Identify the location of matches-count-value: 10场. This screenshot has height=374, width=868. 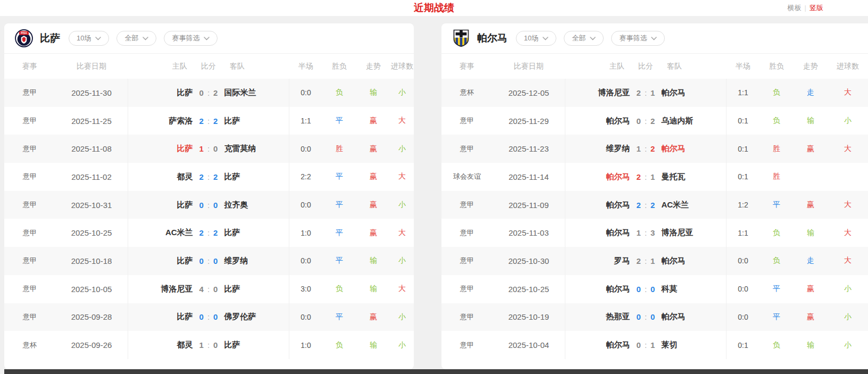
(84, 38).